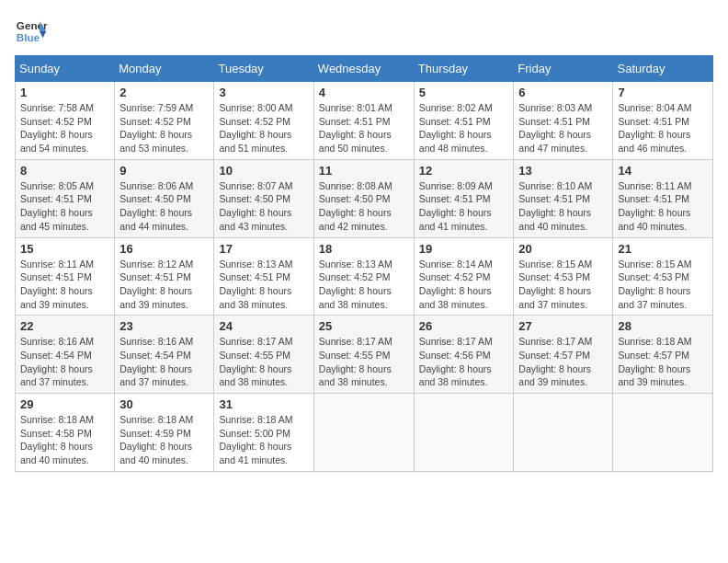 This screenshot has height=563, width=728. I want to click on day-number: 15, so click(64, 248).